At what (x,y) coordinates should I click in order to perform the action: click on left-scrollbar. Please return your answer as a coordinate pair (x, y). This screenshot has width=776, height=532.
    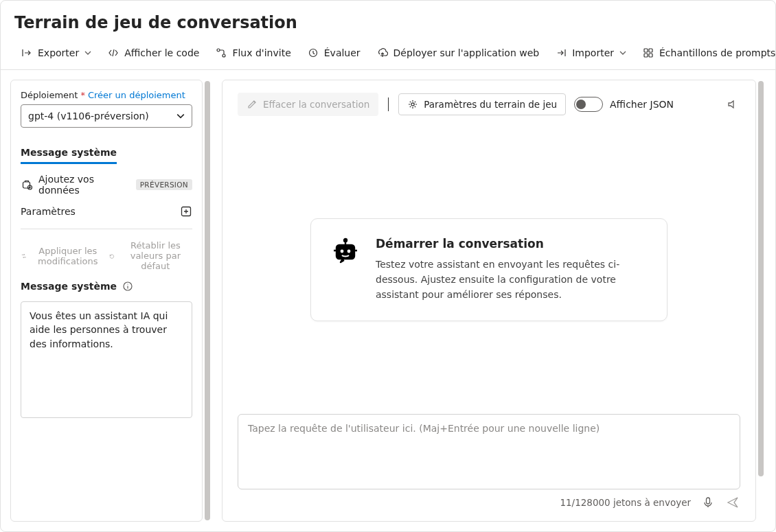
    Looking at the image, I should click on (207, 301).